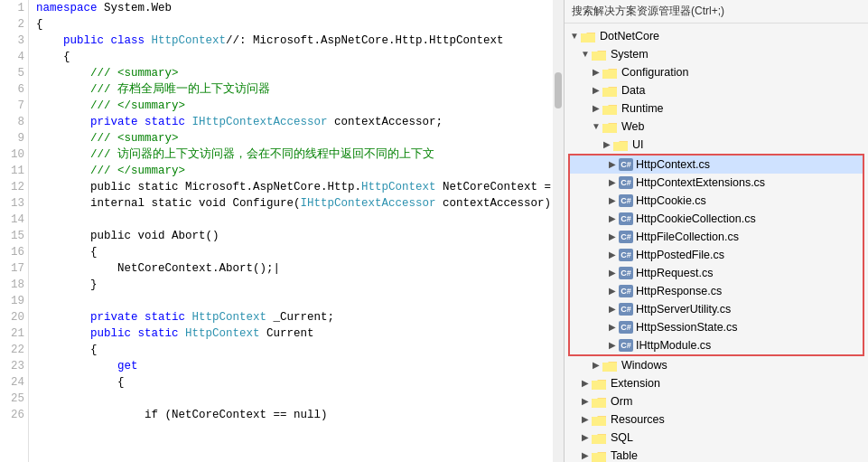 This screenshot has height=462, width=868. Describe the element at coordinates (291, 269) in the screenshot. I see `code-line: NetCoreContext.Abort();|` at that location.